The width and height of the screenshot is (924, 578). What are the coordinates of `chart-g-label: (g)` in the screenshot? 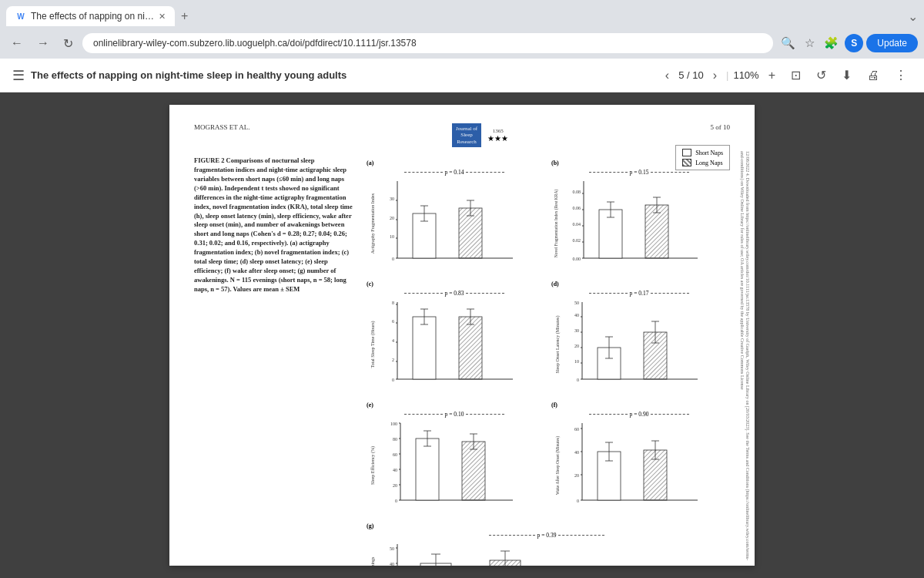 It's located at (547, 526).